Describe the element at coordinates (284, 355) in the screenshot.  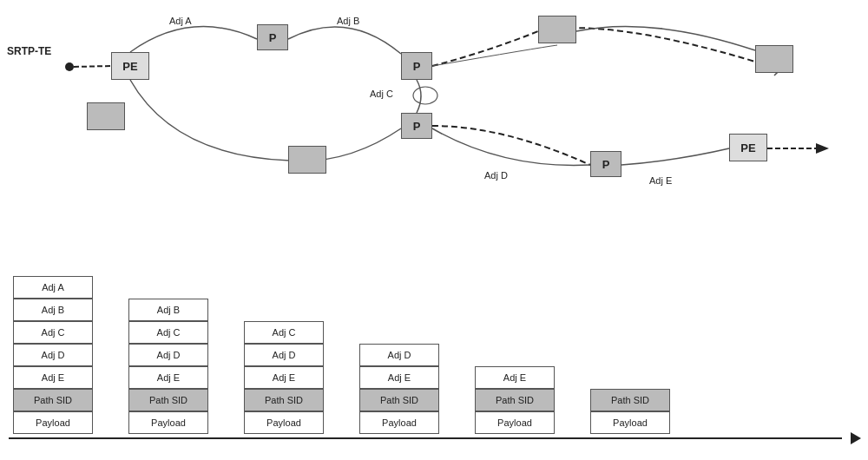
I see `cell-adj-d-3: Adj D` at that location.